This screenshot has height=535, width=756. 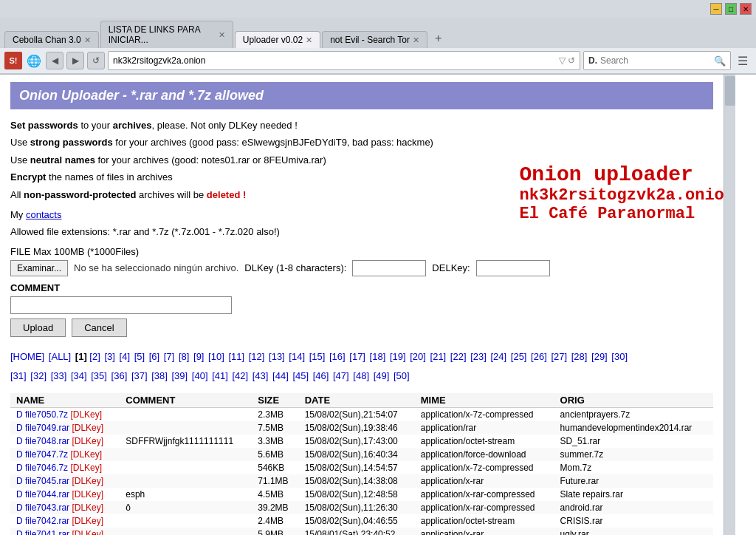 I want to click on new-tab-button: +, so click(x=439, y=38).